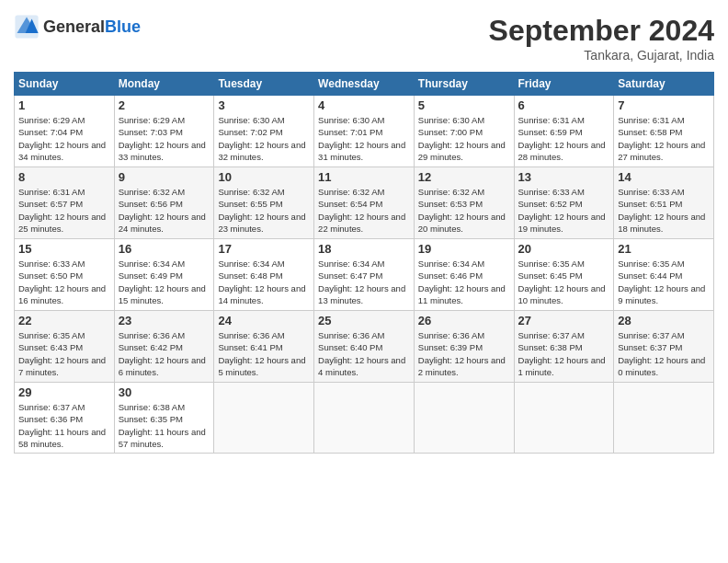 The image size is (728, 563). Describe the element at coordinates (165, 177) in the screenshot. I see `day-number: 9` at that location.